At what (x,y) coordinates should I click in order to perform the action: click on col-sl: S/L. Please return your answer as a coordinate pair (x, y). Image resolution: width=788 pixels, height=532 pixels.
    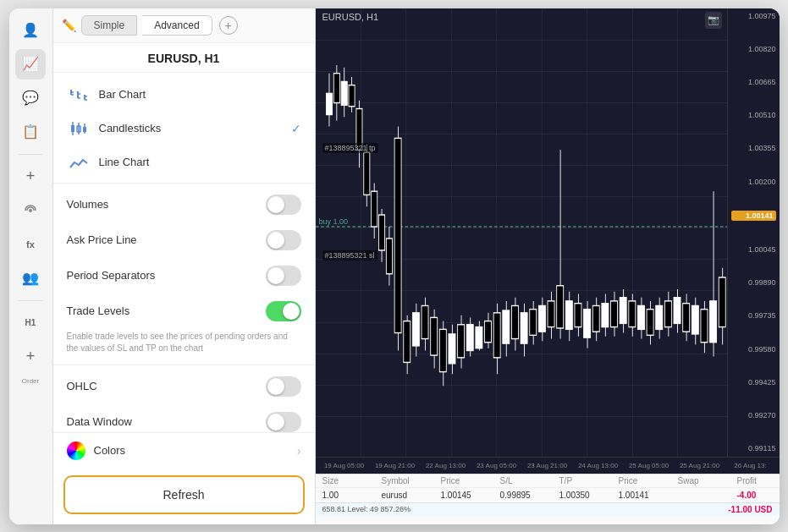
    Looking at the image, I should click on (521, 480).